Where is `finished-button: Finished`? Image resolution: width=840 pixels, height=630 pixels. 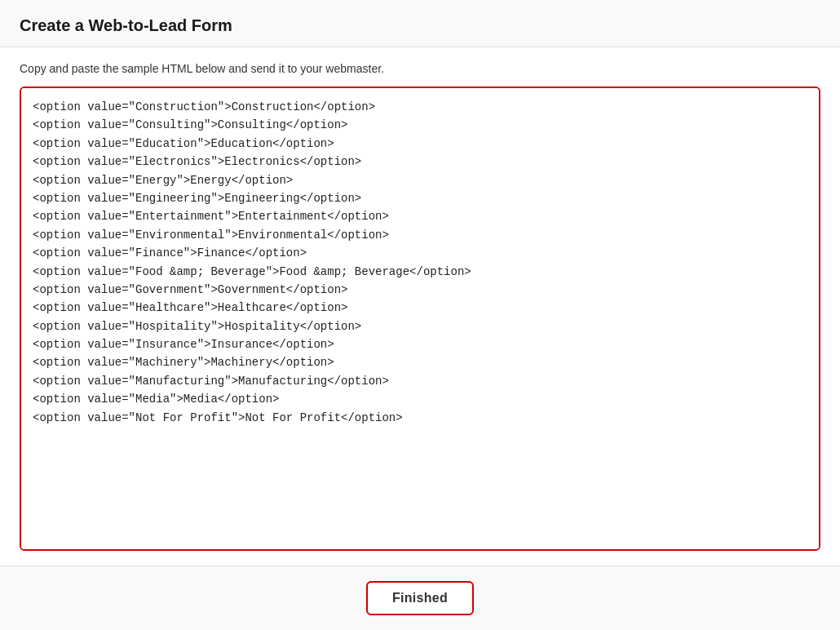
finished-button: Finished is located at coordinates (420, 598).